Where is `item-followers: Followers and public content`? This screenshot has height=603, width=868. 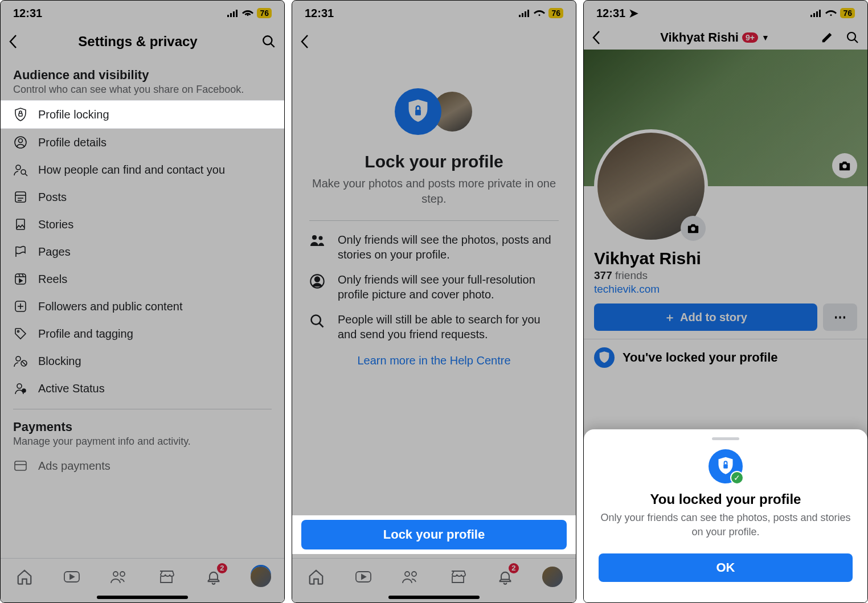
item-followers: Followers and public content is located at coordinates (142, 306).